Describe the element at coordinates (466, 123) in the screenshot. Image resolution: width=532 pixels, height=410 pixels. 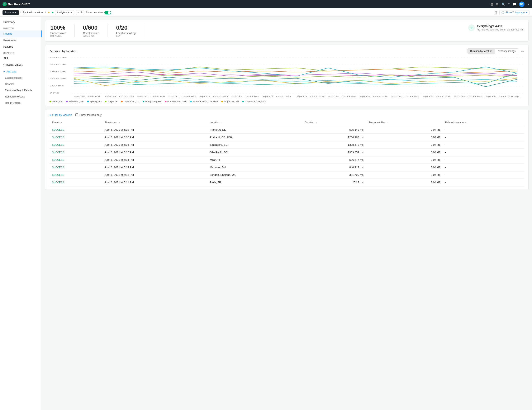
I see `failure-message-sort-icon: ⇅` at that location.